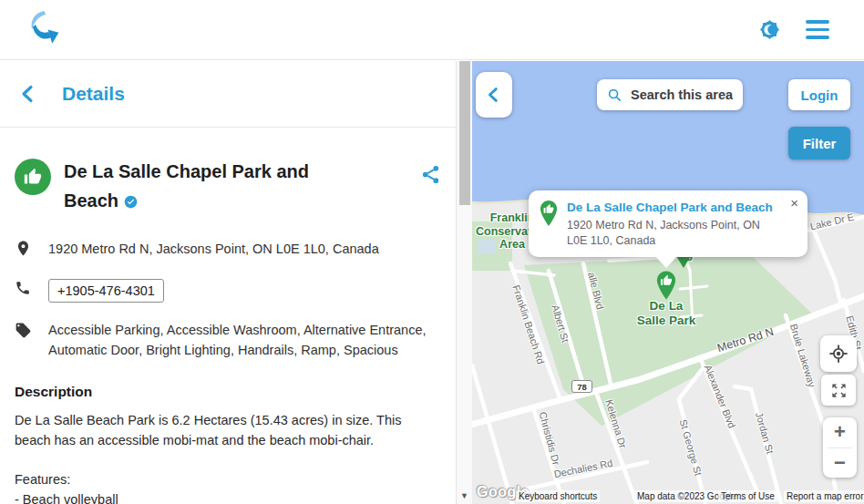 This screenshot has width=864, height=504. What do you see at coordinates (838, 390) in the screenshot?
I see `fullscreen-icon` at bounding box center [838, 390].